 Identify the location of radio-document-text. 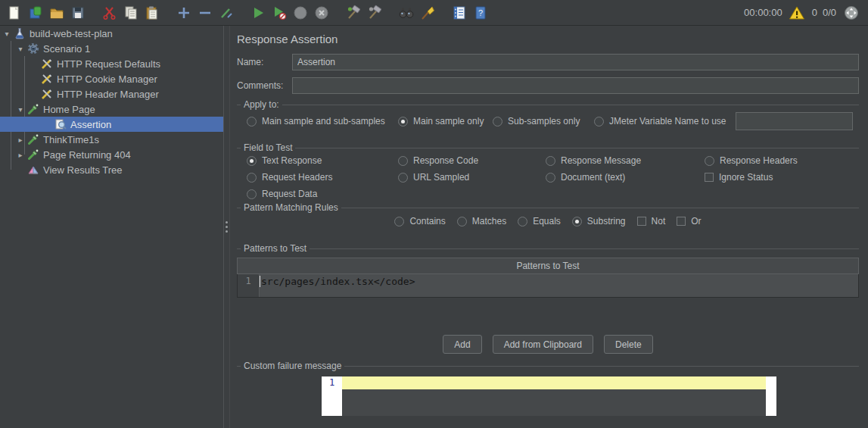
(551, 177).